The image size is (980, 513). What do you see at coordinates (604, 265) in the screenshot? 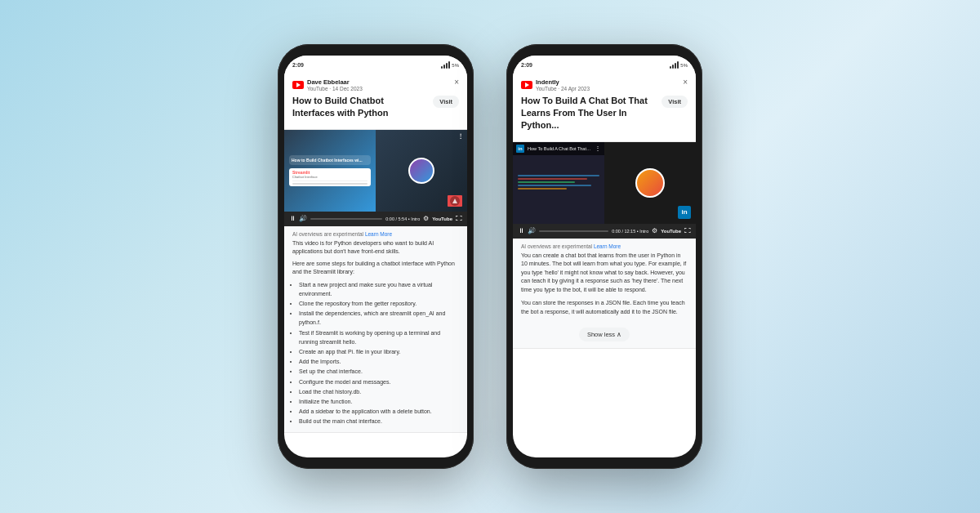
I see `content-2: Indently YouTube · 24 Apr 2023 × How To …` at bounding box center [604, 265].